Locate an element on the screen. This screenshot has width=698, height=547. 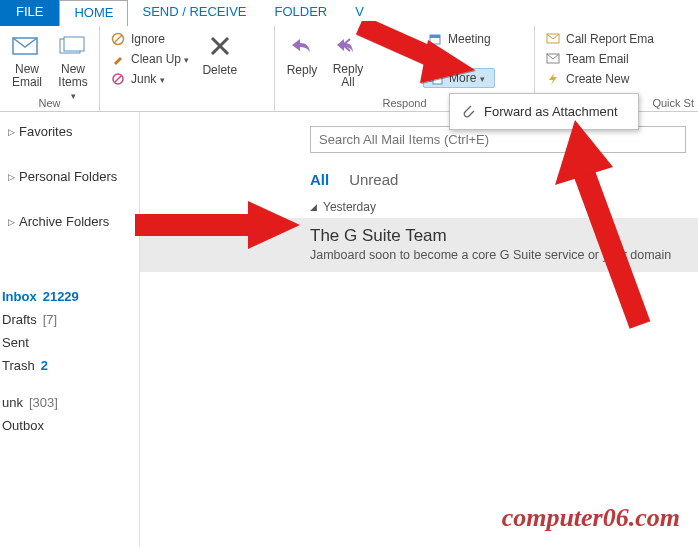
inbox-label: Inbox is located at coordinates (20, 296).